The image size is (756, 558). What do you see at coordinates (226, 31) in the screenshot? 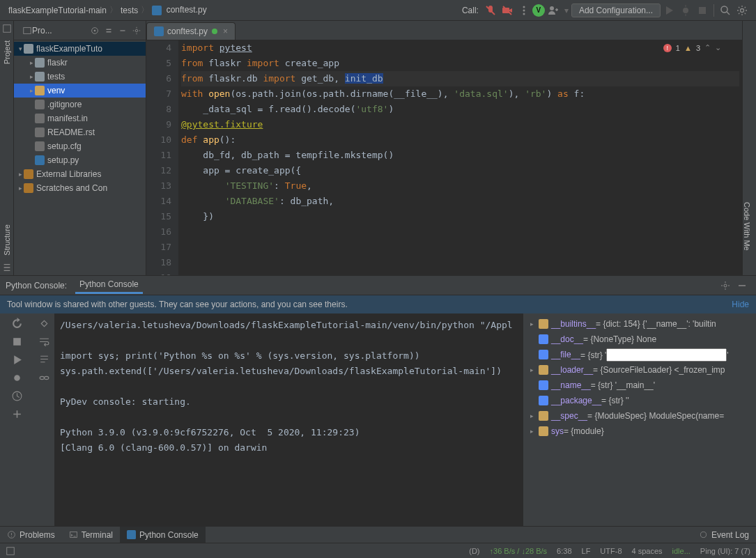
I see `close-icon: ×` at bounding box center [226, 31].